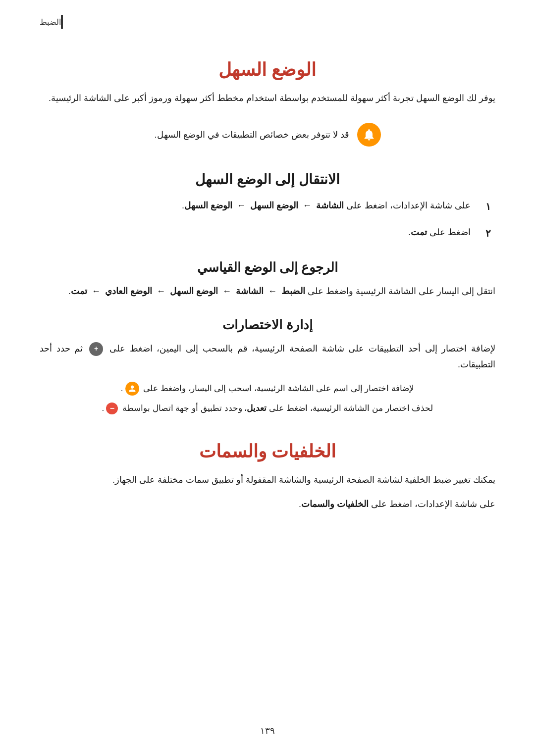 The height and width of the screenshot is (756, 535). What do you see at coordinates (257, 408) in the screenshot?
I see `edit-bold: تعديل` at bounding box center [257, 408].